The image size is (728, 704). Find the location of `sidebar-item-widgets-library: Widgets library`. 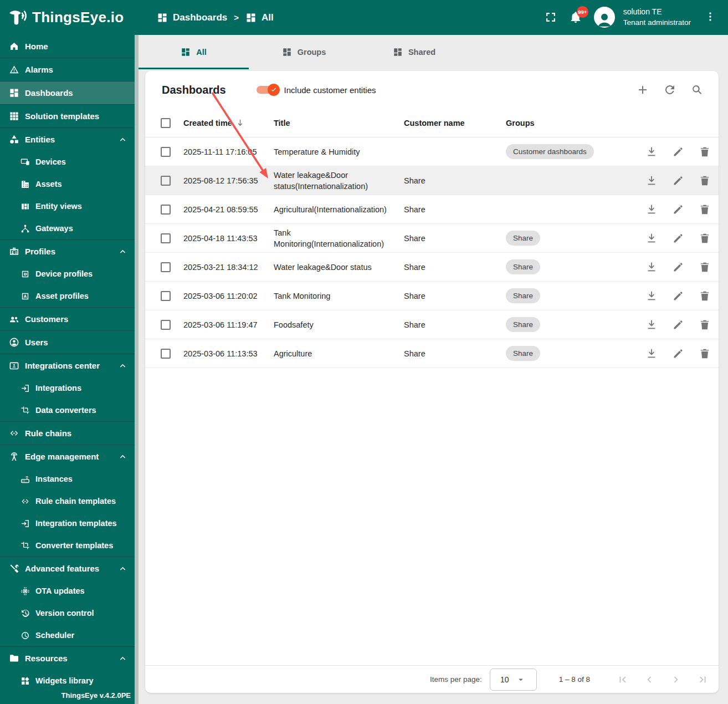

sidebar-item-widgets-library: Widgets library is located at coordinates (69, 681).